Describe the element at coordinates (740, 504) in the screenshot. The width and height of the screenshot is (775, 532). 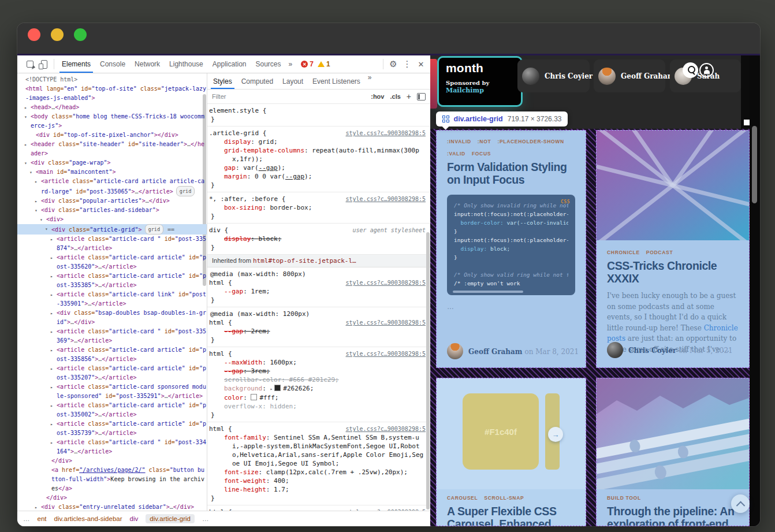
I see `scroll-to-top-button` at that location.